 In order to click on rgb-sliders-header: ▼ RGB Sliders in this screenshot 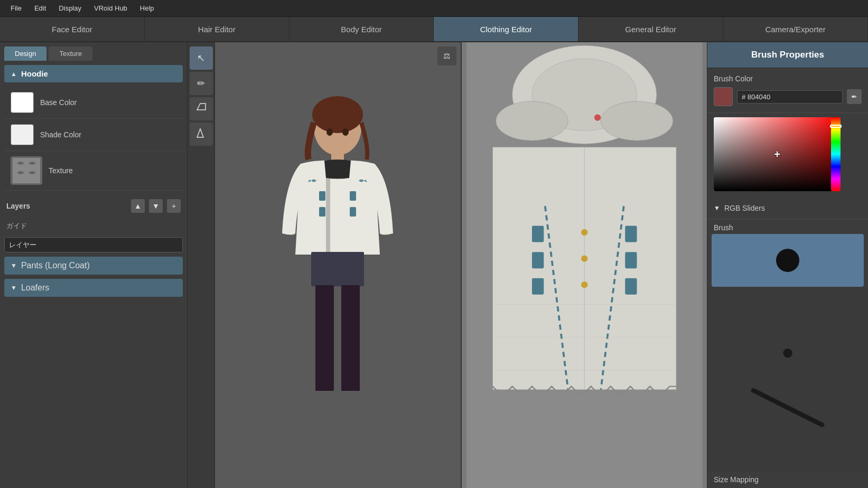, I will do `click(788, 208)`.